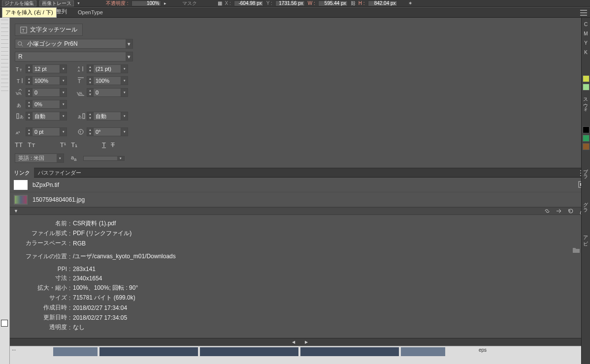  What do you see at coordinates (586, 25) in the screenshot?
I see `color-c-label: C` at bounding box center [586, 25].